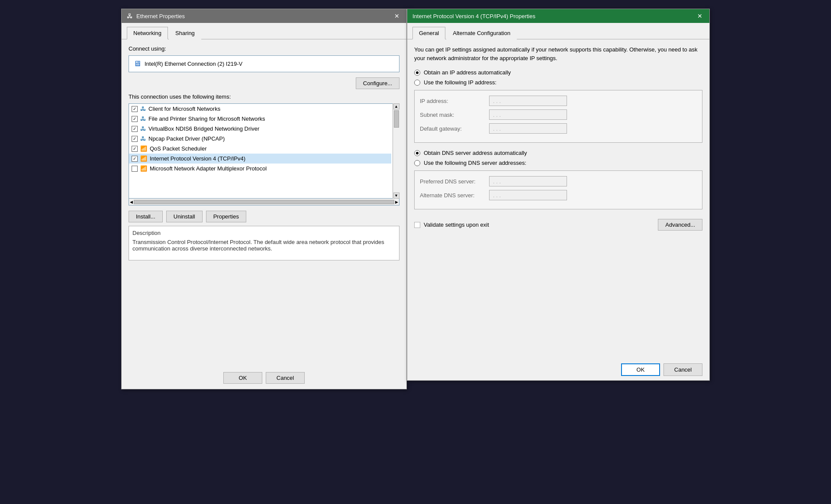 Image resolution: width=831 pixels, height=504 pixels. I want to click on uninstall-button: Uninstall, so click(184, 216).